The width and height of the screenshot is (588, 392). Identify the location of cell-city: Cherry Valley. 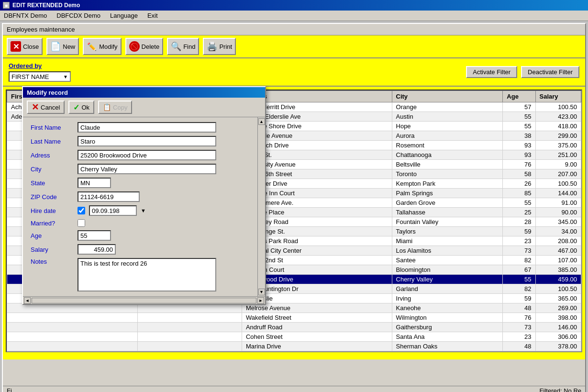
(447, 280).